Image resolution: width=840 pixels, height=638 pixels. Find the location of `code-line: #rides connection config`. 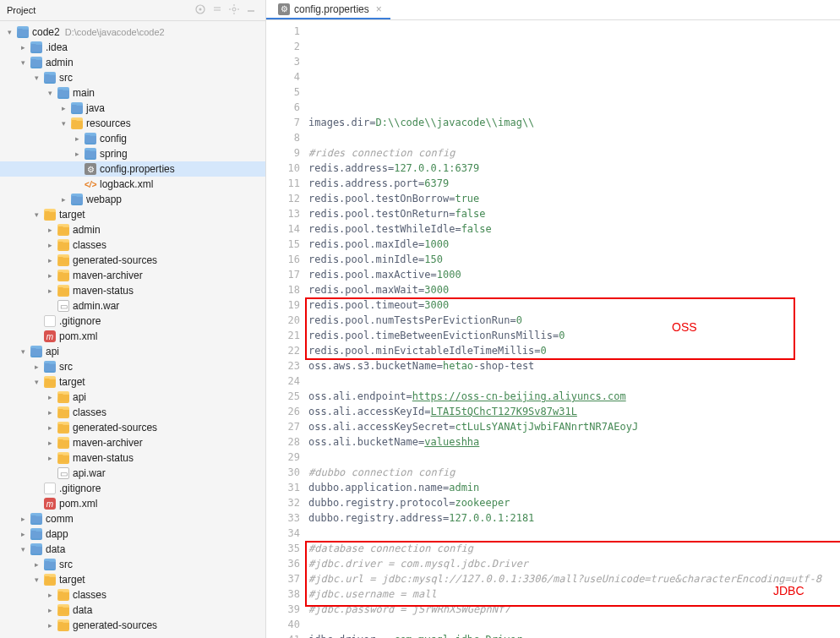

code-line: #rides connection config is located at coordinates (575, 153).